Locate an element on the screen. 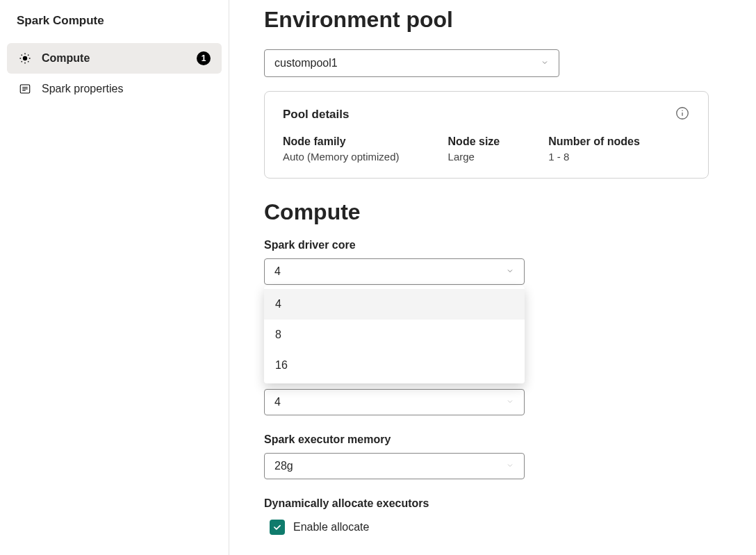 The image size is (756, 555). sidebar-item-compute: Compute 1 is located at coordinates (114, 58).